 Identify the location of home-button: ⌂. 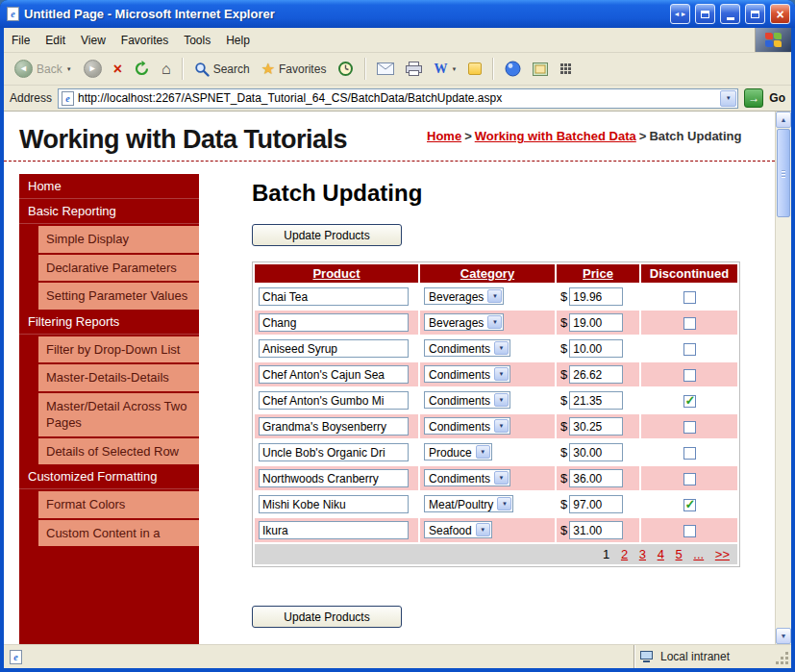
(166, 69).